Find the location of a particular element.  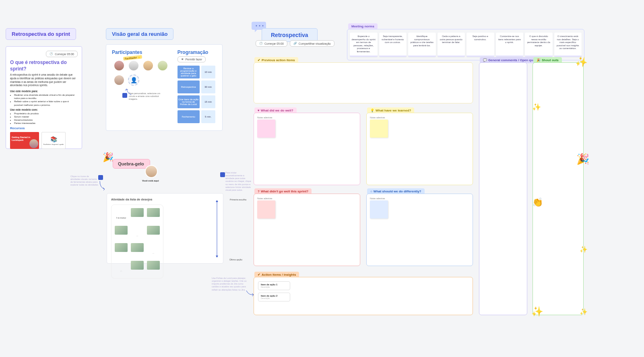

pill-text: What did we do well? is located at coordinates (277, 110).